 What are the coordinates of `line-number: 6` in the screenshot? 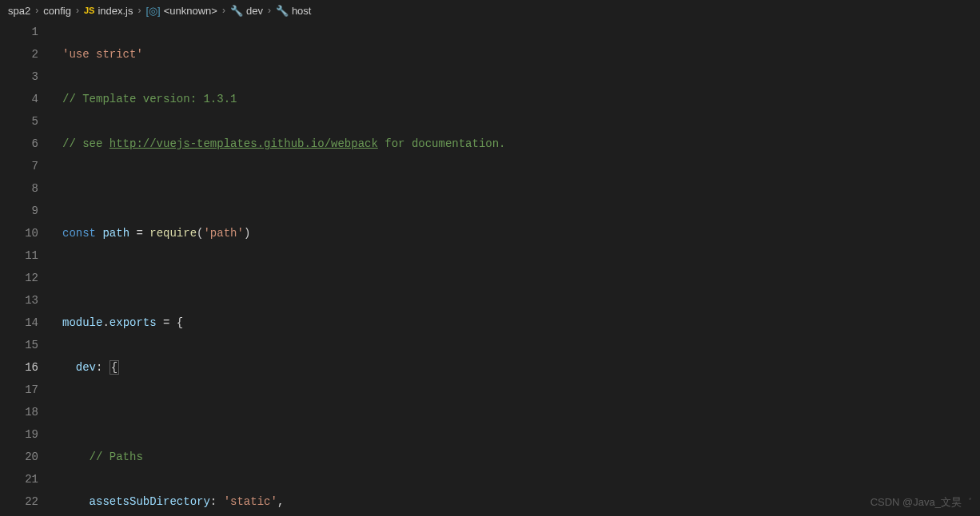 It's located at (19, 144).